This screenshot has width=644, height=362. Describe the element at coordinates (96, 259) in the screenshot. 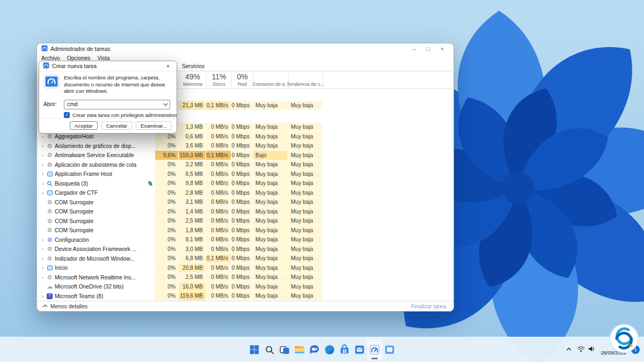

I see `process-name: › ⚙ Indizador de Microsoft Window...` at that location.